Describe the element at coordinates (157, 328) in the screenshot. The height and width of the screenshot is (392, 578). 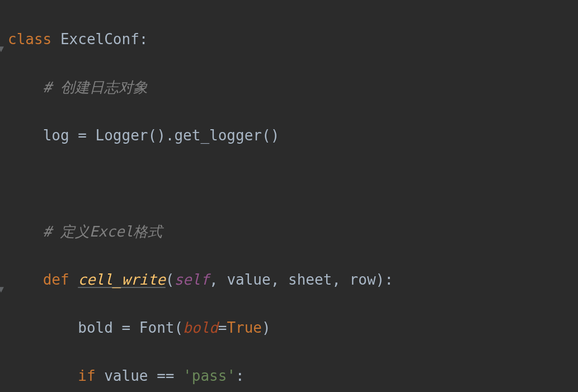
I see `call-token: Font` at that location.